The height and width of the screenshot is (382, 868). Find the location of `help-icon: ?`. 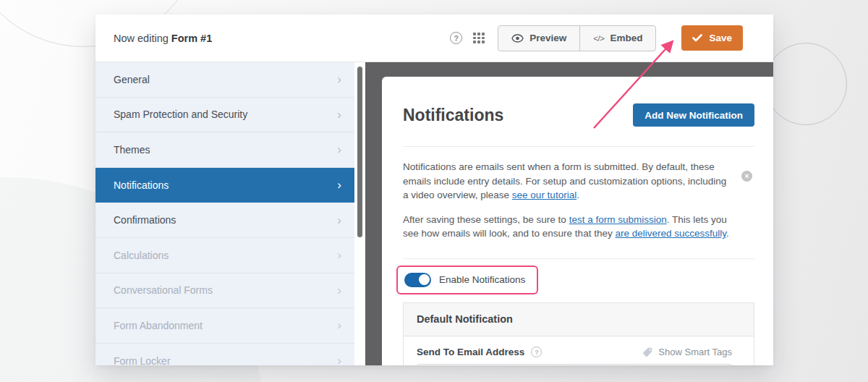

help-icon: ? is located at coordinates (456, 38).